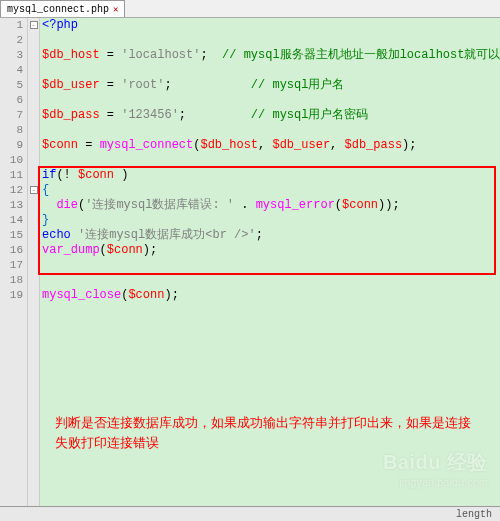 This screenshot has height=521, width=500. I want to click on code-line: }, so click(271, 220).